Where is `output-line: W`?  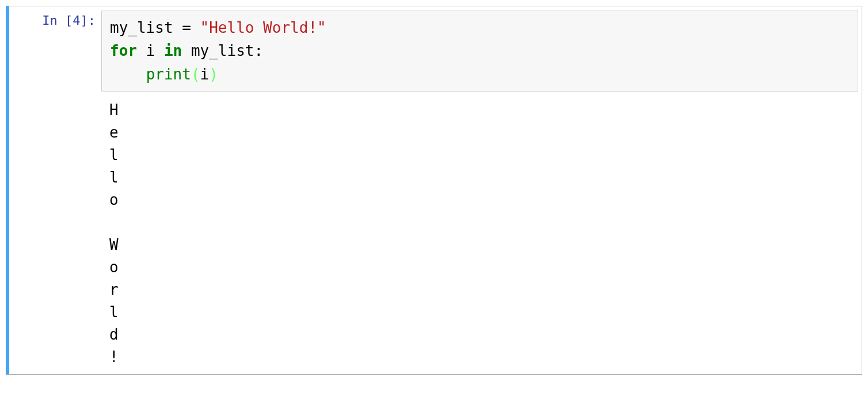 output-line: W is located at coordinates (114, 245).